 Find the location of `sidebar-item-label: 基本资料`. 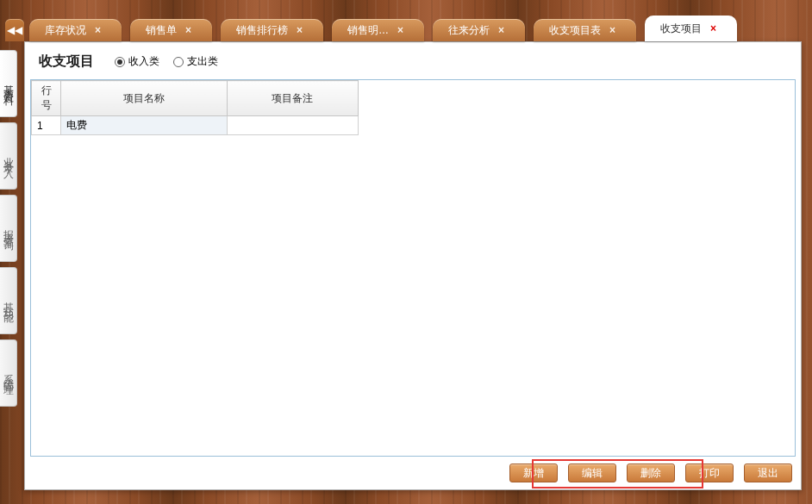

sidebar-item-label: 基本资料 is located at coordinates (9, 84).